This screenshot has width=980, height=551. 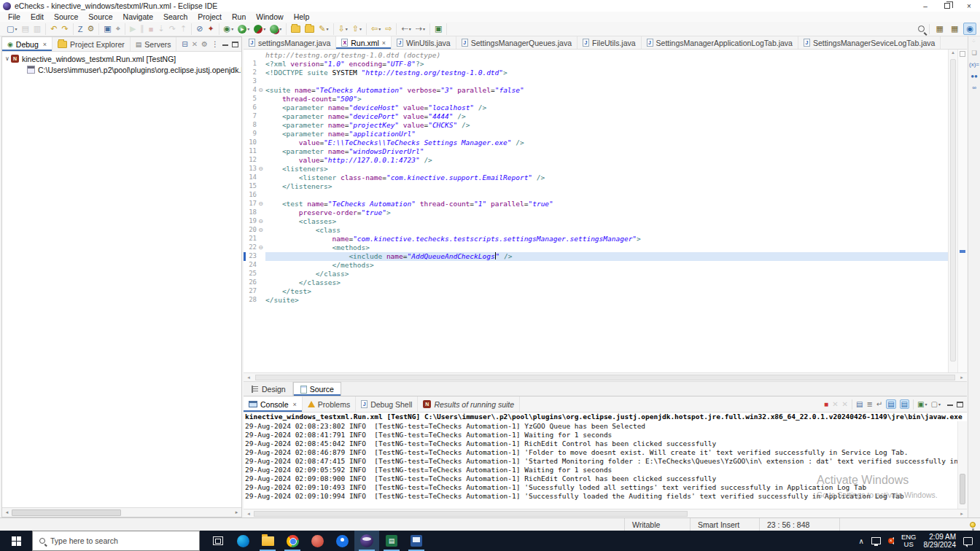 What do you see at coordinates (376, 29) in the screenshot?
I see `next-annotation-button: ⇦▾` at bounding box center [376, 29].